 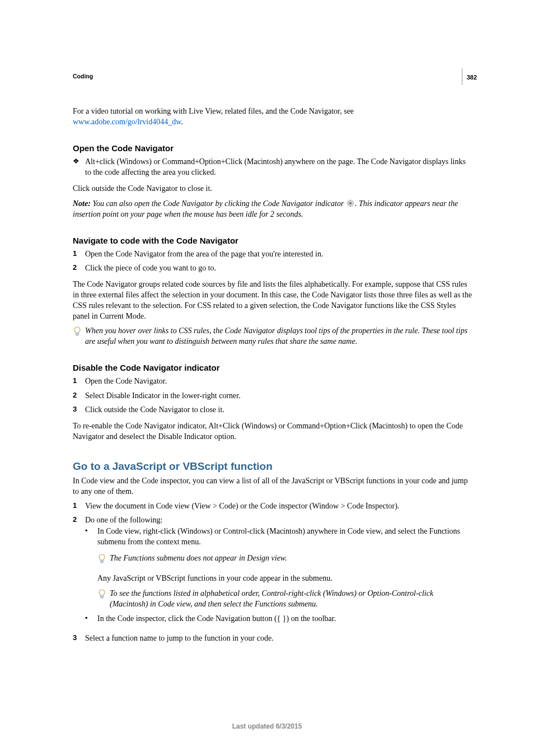 What do you see at coordinates (273, 261) in the screenshot?
I see `navigate-steps: 1 Open the Code Navigator from the area …` at bounding box center [273, 261].